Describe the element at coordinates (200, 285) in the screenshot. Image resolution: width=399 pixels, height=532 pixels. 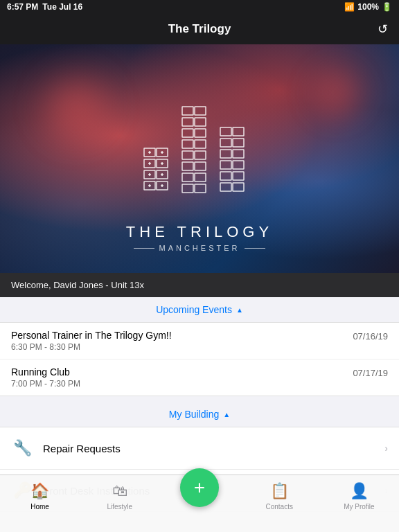
I see `welcome-bar: Welcome, David Jones - Unit 13x` at that location.